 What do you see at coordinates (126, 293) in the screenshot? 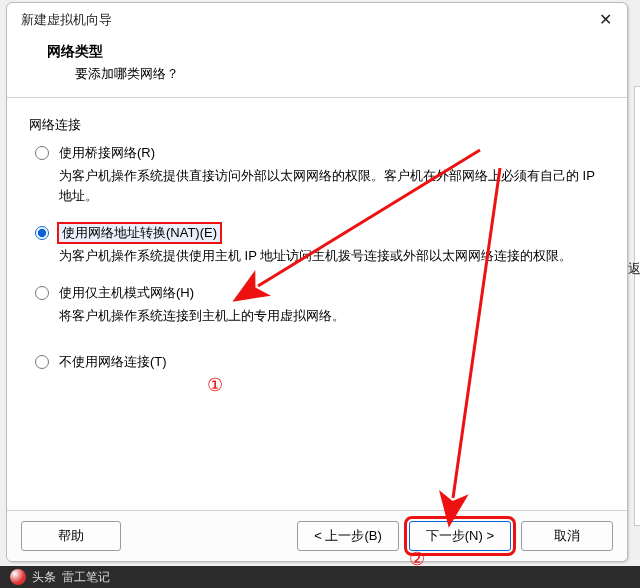
I see `option-hostonly-label: 使用仅主机模式网络(H)` at bounding box center [126, 293].